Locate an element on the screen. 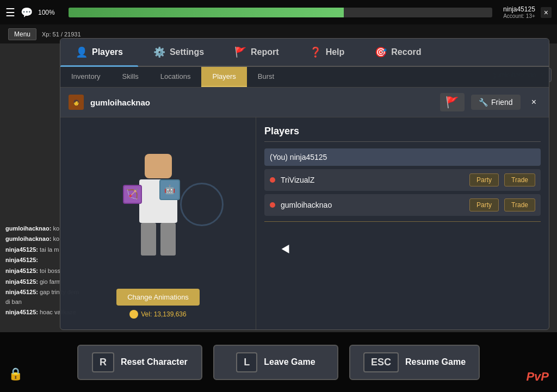  tab-settings-label: Settings is located at coordinates (187, 52).